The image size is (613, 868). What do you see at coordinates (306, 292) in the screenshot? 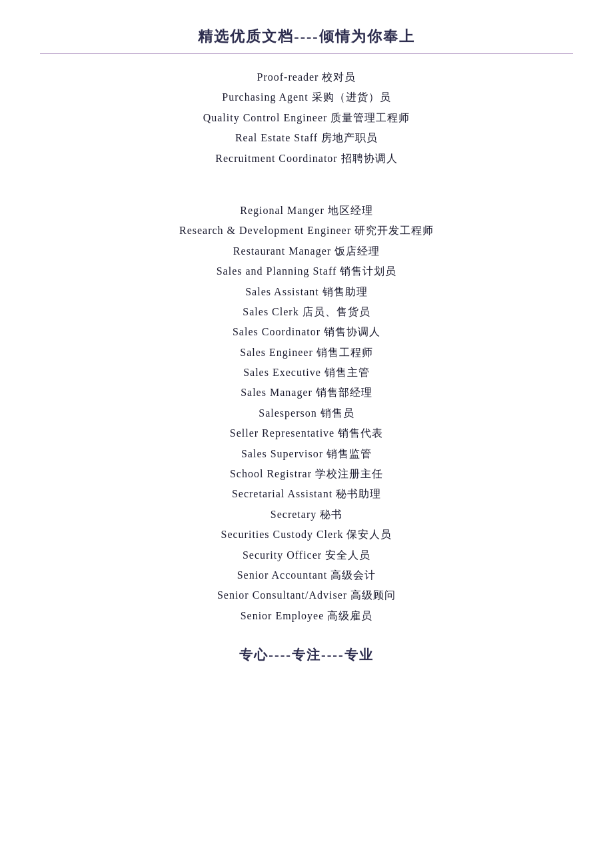
I see `list-item: Sales Assistant 销售助理` at bounding box center [306, 292].